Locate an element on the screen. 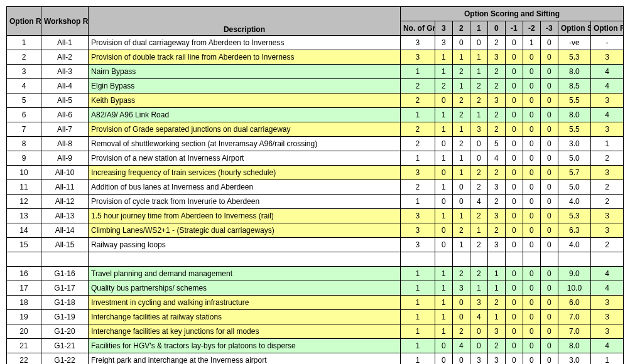 The height and width of the screenshot is (364, 630). col-sm1: -1 is located at coordinates (514, 29).